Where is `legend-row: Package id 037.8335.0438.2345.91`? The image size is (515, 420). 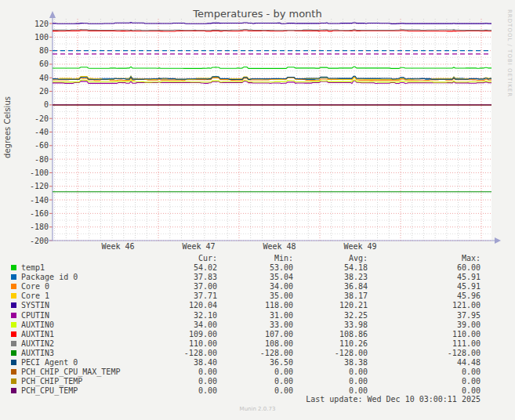 legend-row: Package id 037.8335.0438.2345.91 is located at coordinates (257, 277).